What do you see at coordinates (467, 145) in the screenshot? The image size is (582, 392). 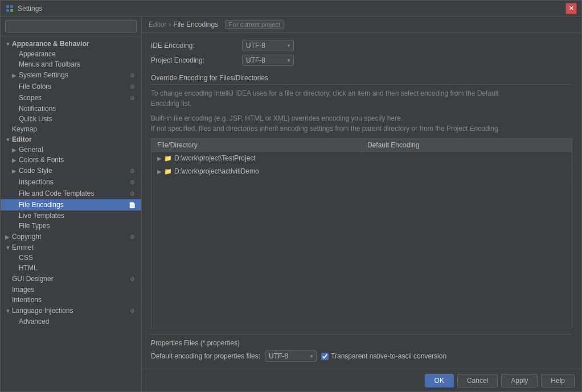 I see `col-default-encoding: Default Encoding` at bounding box center [467, 145].